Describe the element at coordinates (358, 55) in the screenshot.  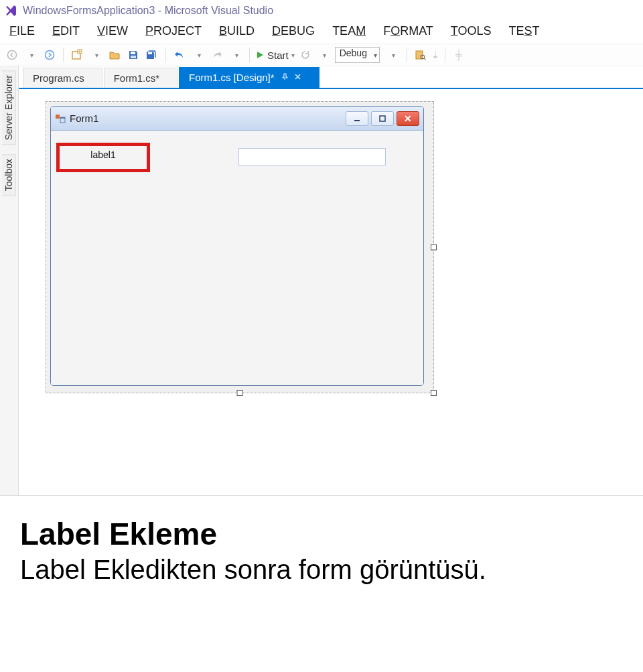
I see `solution-config-select: Debug` at that location.